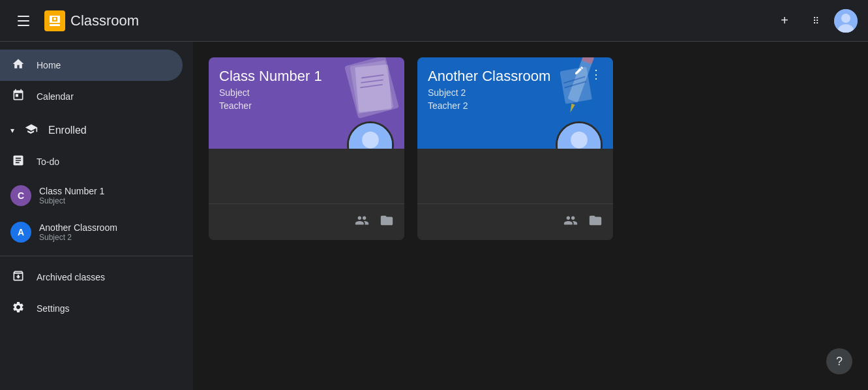 This screenshot has height=390, width=868. I want to click on apps-icon: ⠿, so click(816, 21).